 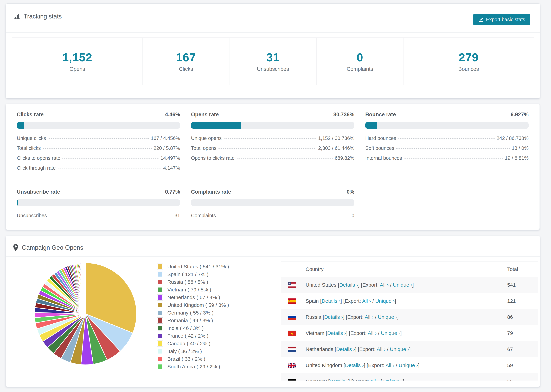 I want to click on ru-flag-icon, so click(x=292, y=317).